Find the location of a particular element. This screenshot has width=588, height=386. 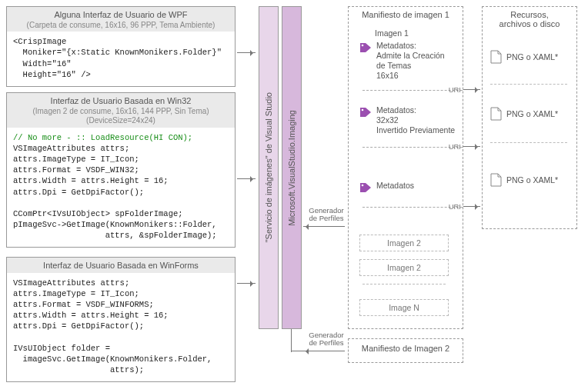

image-manifest-2: Manifiesto de Imagen 2 is located at coordinates (406, 351).